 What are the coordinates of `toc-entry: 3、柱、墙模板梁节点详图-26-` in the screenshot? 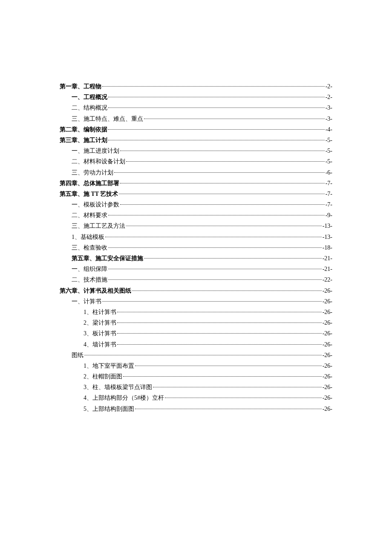 It's located at (196, 387).